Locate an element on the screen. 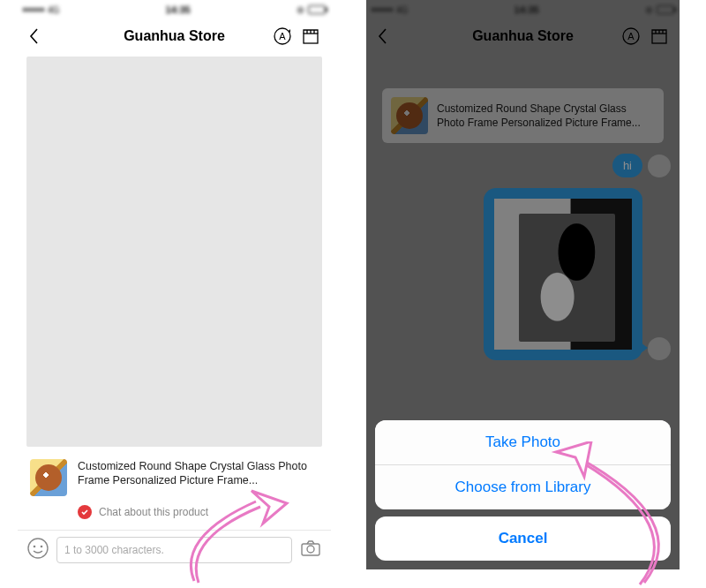  take-photo-button: Take Photo is located at coordinates (522, 442).